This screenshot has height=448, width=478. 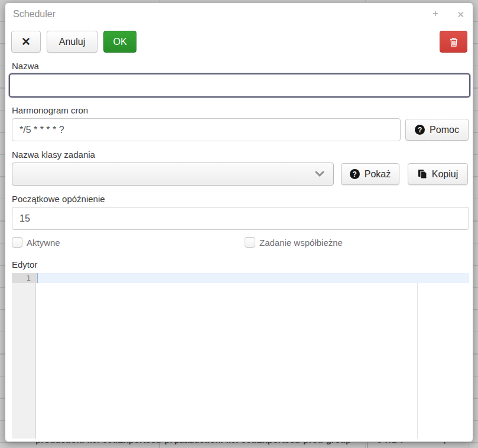 What do you see at coordinates (17, 242) in the screenshot?
I see `active-checkbox` at bounding box center [17, 242].